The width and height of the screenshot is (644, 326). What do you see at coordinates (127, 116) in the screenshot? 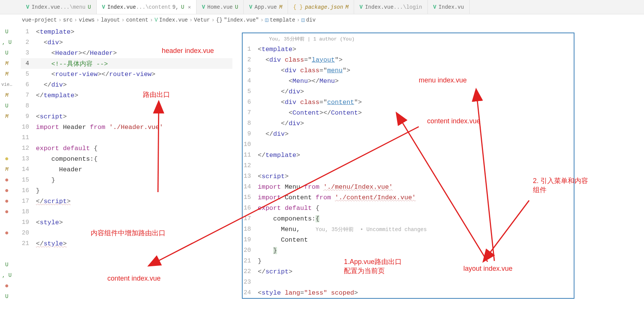
I see `code-line: 9<script>` at bounding box center [127, 116].